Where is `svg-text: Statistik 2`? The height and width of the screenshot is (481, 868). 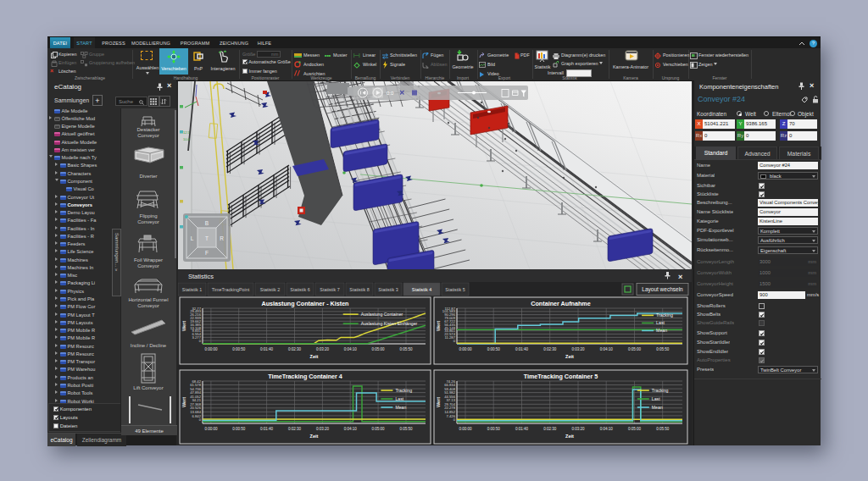
svg-text: Statistik 2 is located at coordinates (270, 290).